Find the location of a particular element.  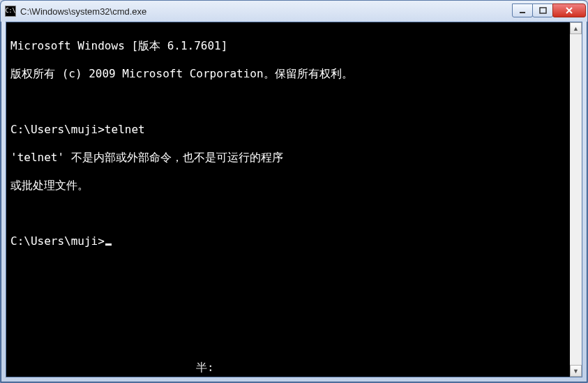

scrollbar-track is located at coordinates (576, 200).